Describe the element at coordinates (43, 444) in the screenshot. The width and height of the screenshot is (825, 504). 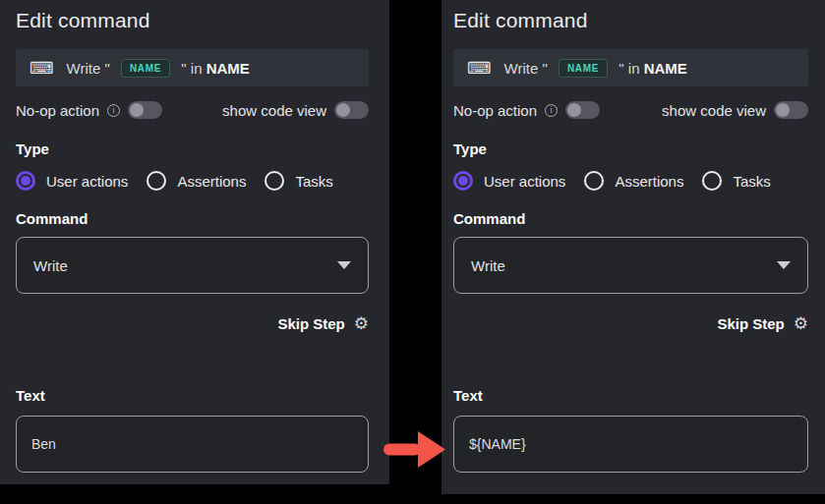
I see `text-input-value: Ben` at that location.